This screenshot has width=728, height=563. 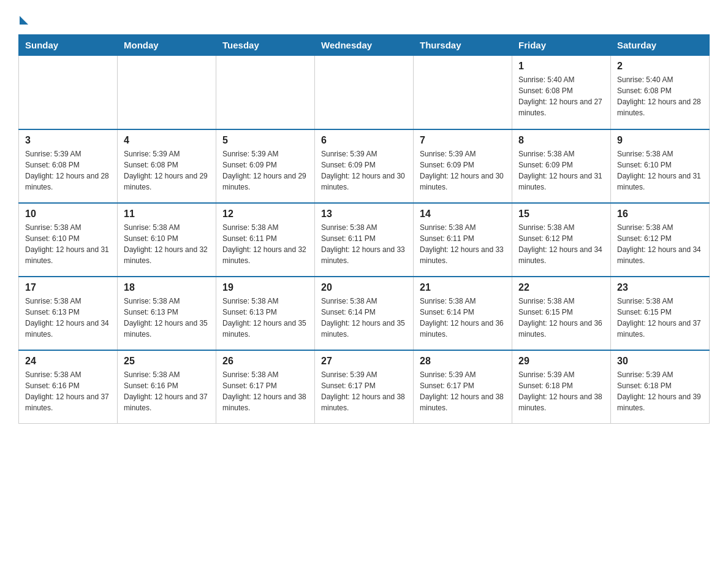 I want to click on day-number: 24, so click(x=68, y=361).